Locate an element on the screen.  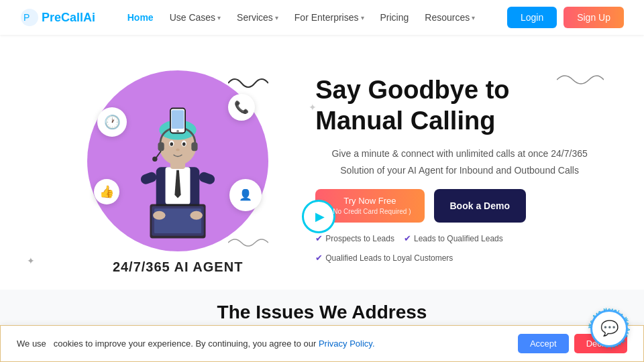
chat-button: 💬 is located at coordinates (609, 328).